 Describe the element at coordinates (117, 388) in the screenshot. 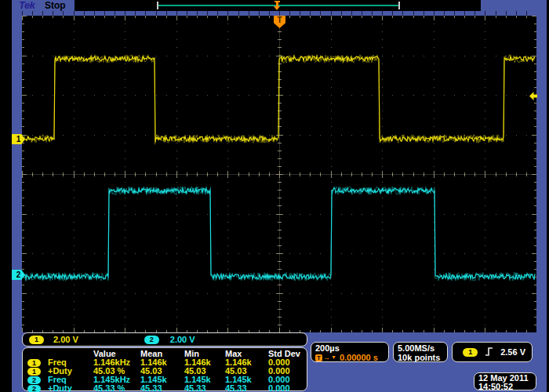

I see `meas-value: 45.33 %` at that location.